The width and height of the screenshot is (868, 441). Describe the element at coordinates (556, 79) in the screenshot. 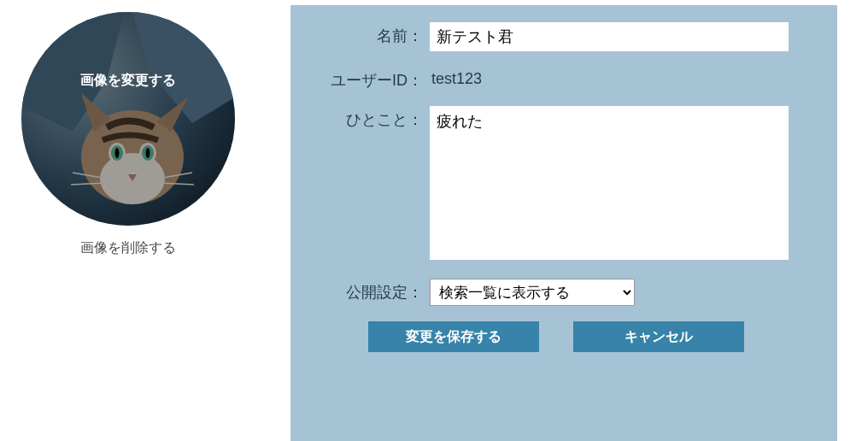

I see `user-id-row: ユーザーID： test123` at that location.